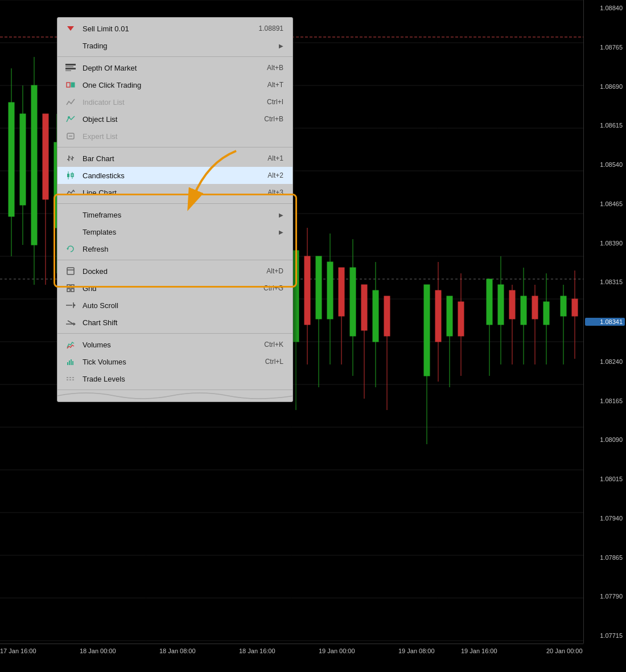 The image size is (626, 672). Describe the element at coordinates (168, 271) in the screenshot. I see `menu-label-docked: Docked` at that location.